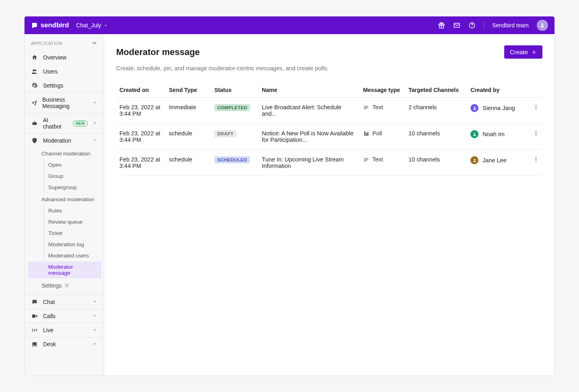 The width and height of the screenshot is (579, 392). What do you see at coordinates (329, 68) in the screenshot?
I see `page-description: Create, schedule, pin, and manage modera…` at bounding box center [329, 68].